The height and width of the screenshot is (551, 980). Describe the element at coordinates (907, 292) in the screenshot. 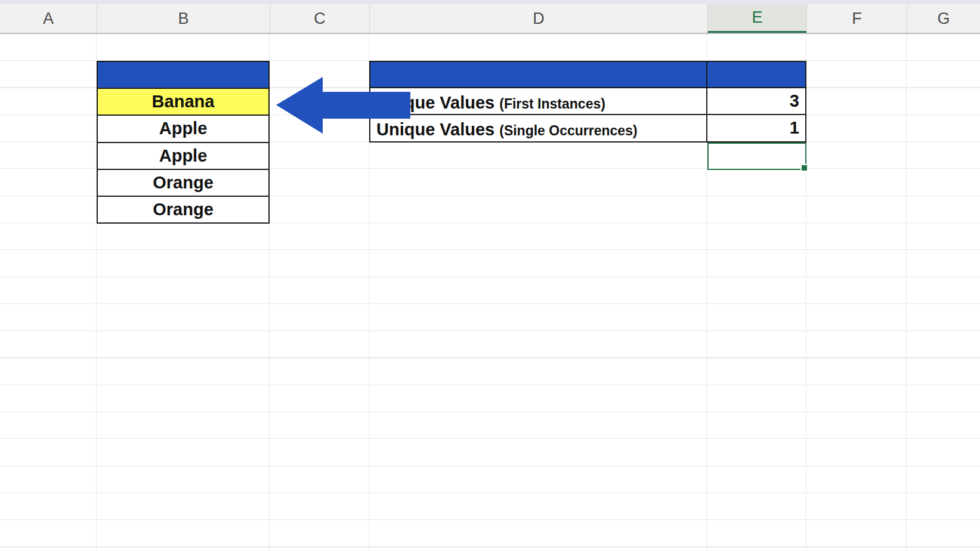

I see `gridline` at that location.